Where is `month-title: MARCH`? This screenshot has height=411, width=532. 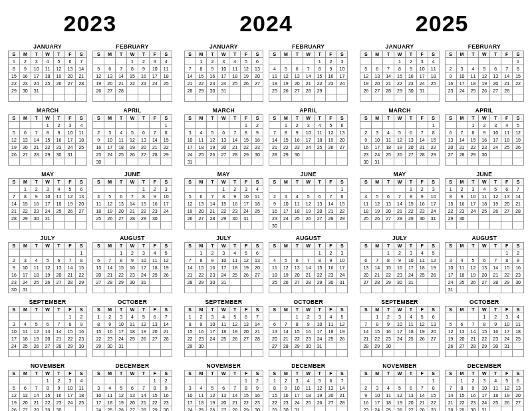
month-title: MARCH is located at coordinates (399, 110).